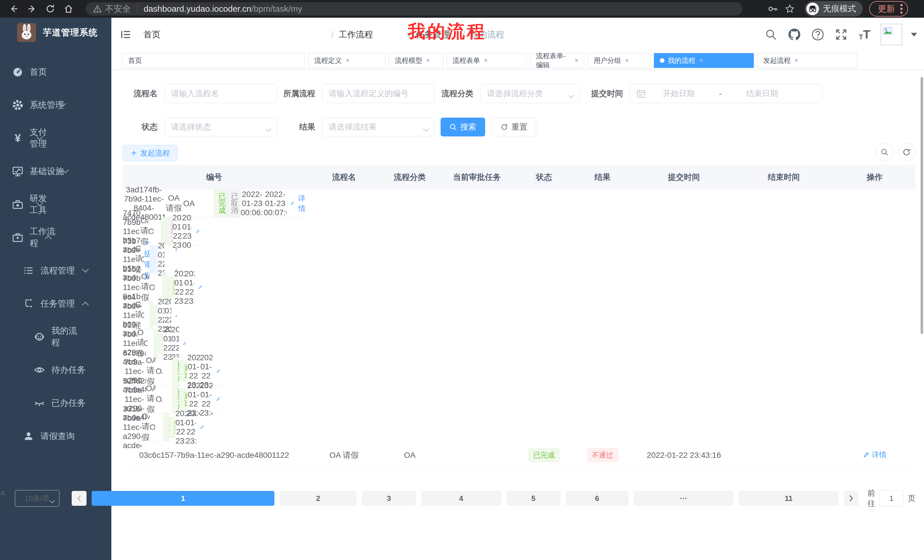  I want to click on tree-icon, so click(28, 304).